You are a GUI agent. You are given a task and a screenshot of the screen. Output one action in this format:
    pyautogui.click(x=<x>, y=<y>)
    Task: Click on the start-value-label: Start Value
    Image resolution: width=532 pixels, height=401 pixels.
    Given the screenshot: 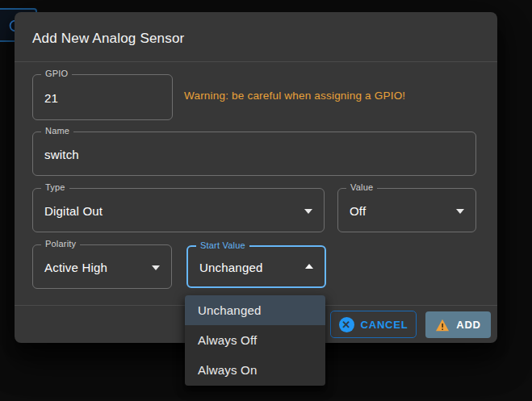 What is the action you would take?
    pyautogui.click(x=223, y=245)
    